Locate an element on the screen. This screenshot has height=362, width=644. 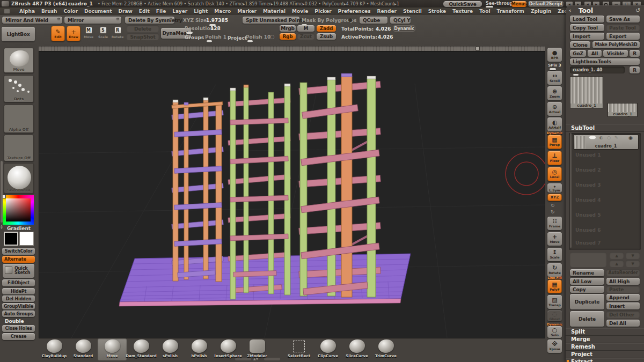
current-tool-thumbnail: cuadro_1 is located at coordinates (587, 92).